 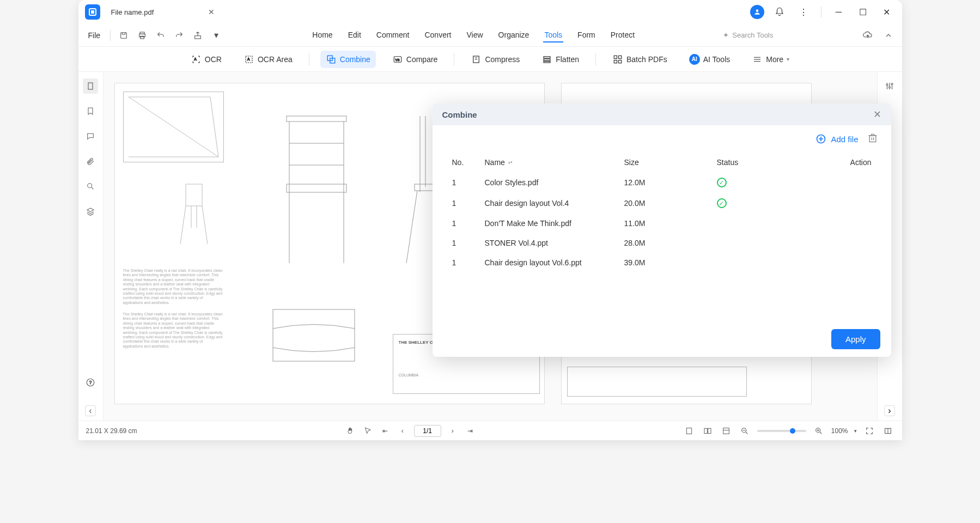 What do you see at coordinates (710, 59) in the screenshot?
I see `ai-tools-button: AI AI Tools` at bounding box center [710, 59].